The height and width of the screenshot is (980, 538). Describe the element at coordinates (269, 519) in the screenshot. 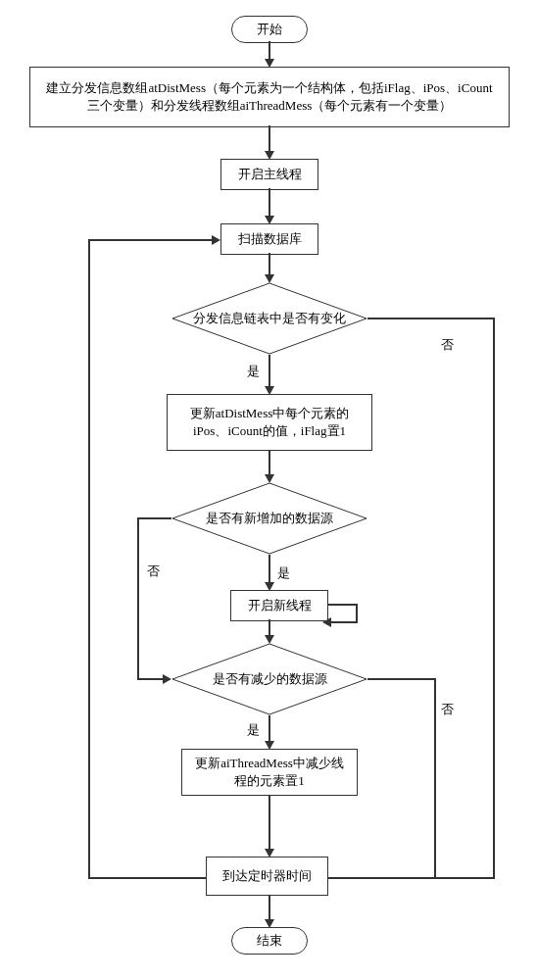

I see `decision-new-source-text: 是否有新增加的数据源` at that location.